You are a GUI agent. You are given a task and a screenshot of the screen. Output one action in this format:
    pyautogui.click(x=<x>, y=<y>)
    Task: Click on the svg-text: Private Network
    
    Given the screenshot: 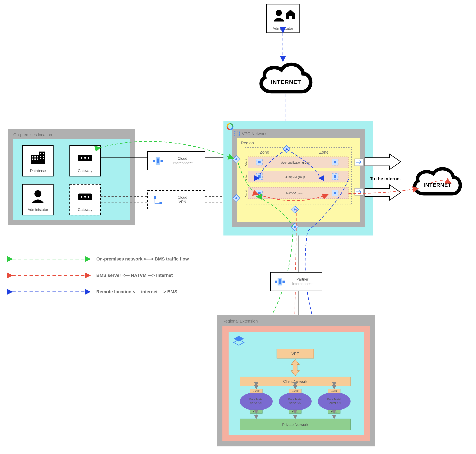 What is the action you would take?
    pyautogui.click(x=295, y=425)
    